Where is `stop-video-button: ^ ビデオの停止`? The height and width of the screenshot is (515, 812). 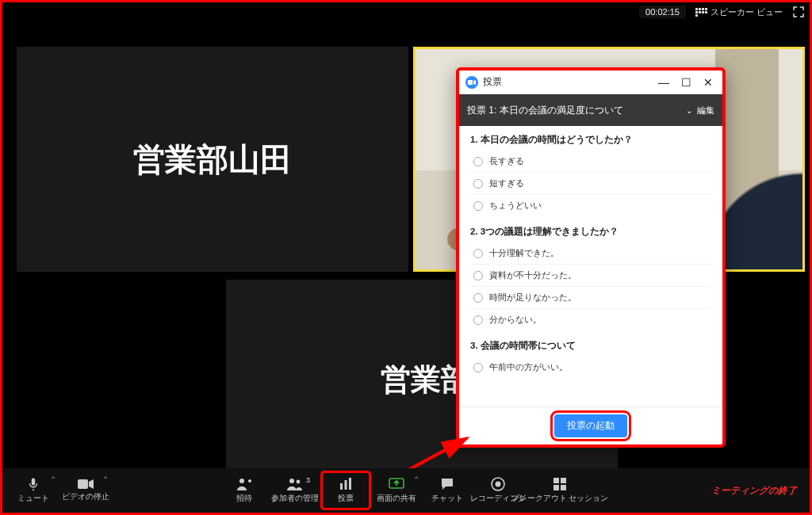 stop-video-button: ^ ビデオの停止 is located at coordinates (86, 490).